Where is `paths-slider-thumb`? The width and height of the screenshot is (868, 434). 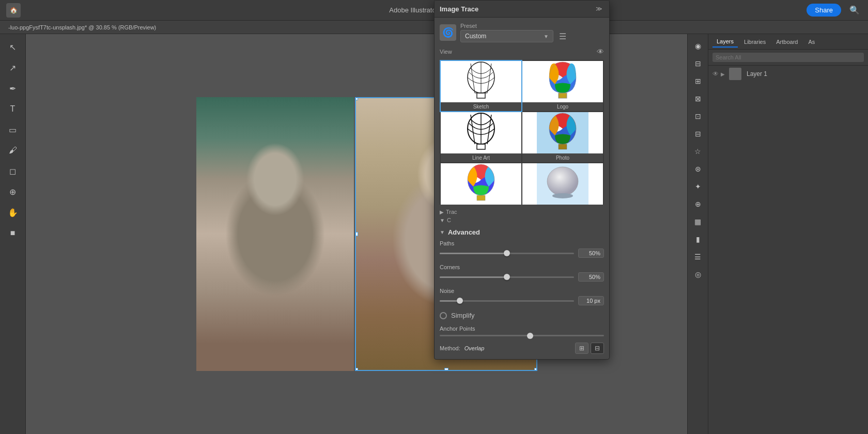 paths-slider-thumb is located at coordinates (507, 253).